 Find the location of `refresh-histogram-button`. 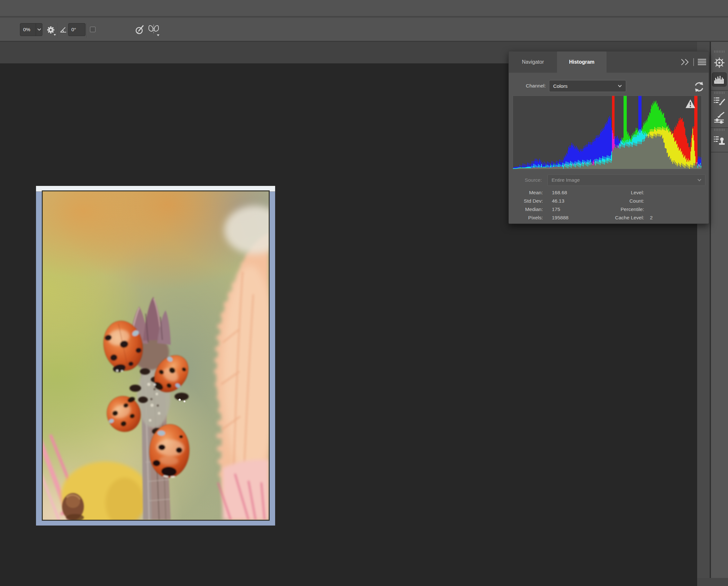

refresh-histogram-button is located at coordinates (699, 87).